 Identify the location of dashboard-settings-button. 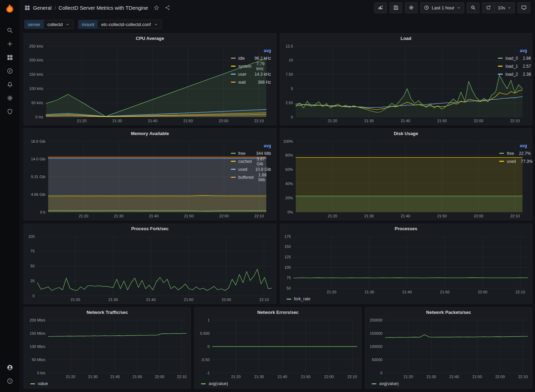
(411, 8).